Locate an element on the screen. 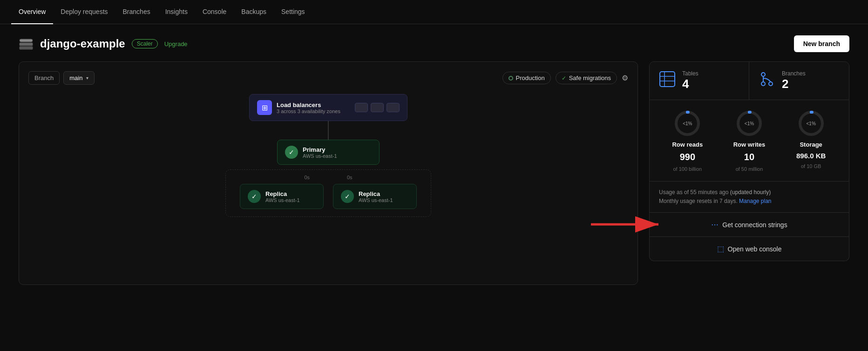 This screenshot has height=351, width=868. replicas-row: ✓ Replica AWS us-east-1 ✓ Replica AWS us… is located at coordinates (328, 196).